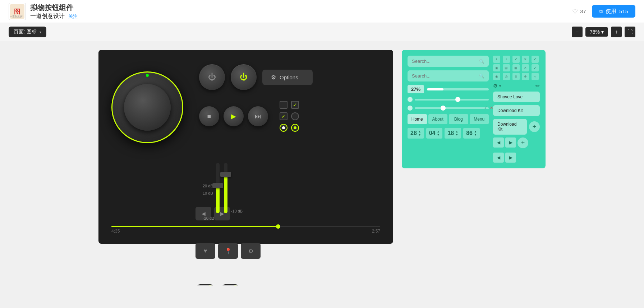 This screenshot has width=644, height=308. What do you see at coordinates (230, 285) in the screenshot?
I see `toggle-on` at bounding box center [230, 285].